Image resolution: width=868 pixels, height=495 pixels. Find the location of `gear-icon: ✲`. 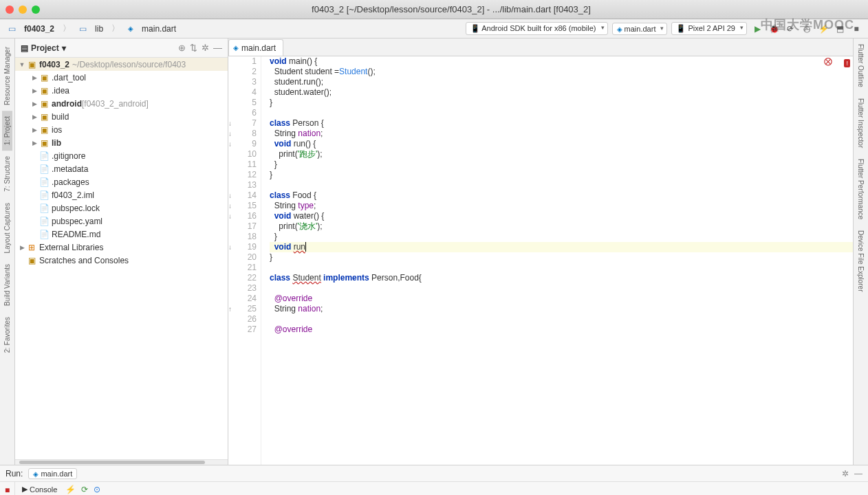

gear-icon: ✲ is located at coordinates (845, 474).